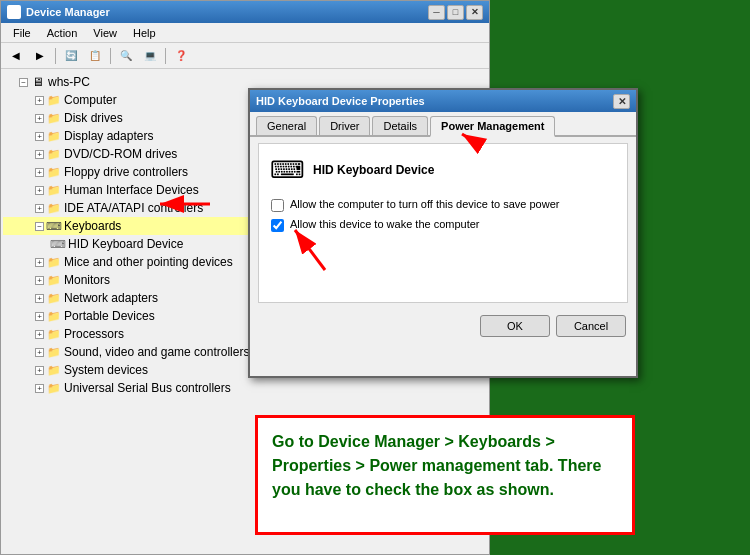 Image resolution: width=750 pixels, height=555 pixels. I want to click on tree-item-usb: + 📁 Universal Serial Bus controllers, so click(245, 388).